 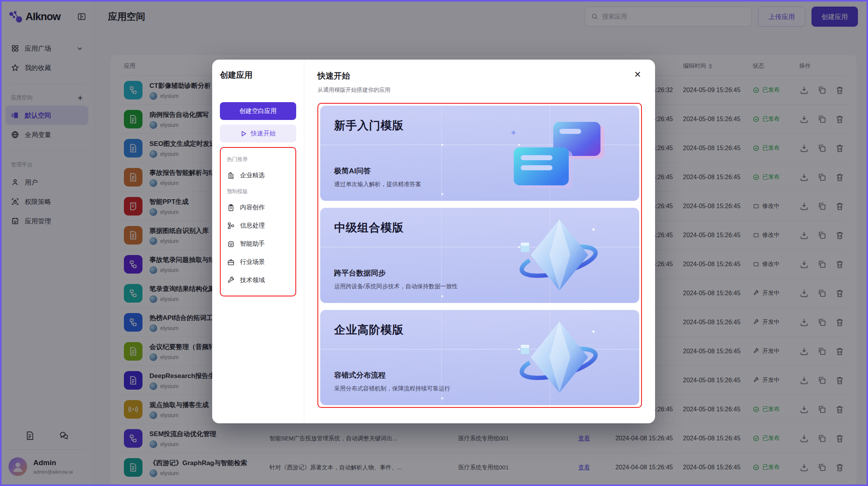 What do you see at coordinates (263, 134) in the screenshot?
I see `quick-start-label: 快速开始` at bounding box center [263, 134].